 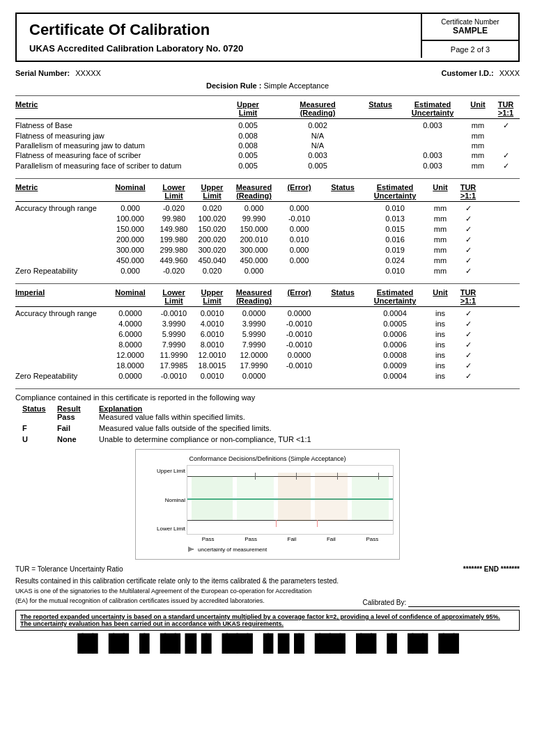 I want to click on section2-header-row: Metric Nominal LowerLimit UpperLimit Mea…, so click(x=268, y=192).